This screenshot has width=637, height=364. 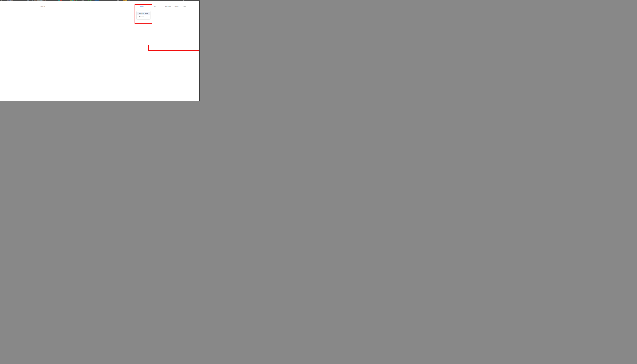 What do you see at coordinates (100, 50) in the screenshot?
I see `screen: ≡ Chemotion All for AC: InChI, SMILES, R…` at bounding box center [100, 50].